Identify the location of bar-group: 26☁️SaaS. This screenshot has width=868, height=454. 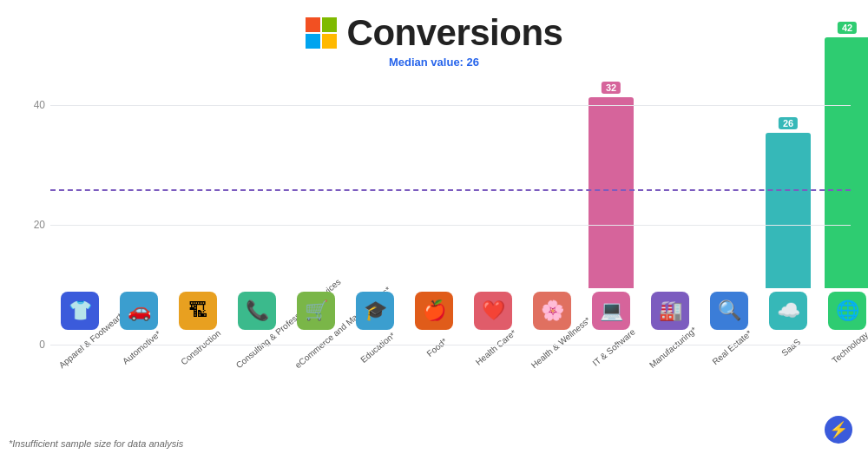
(788, 210).